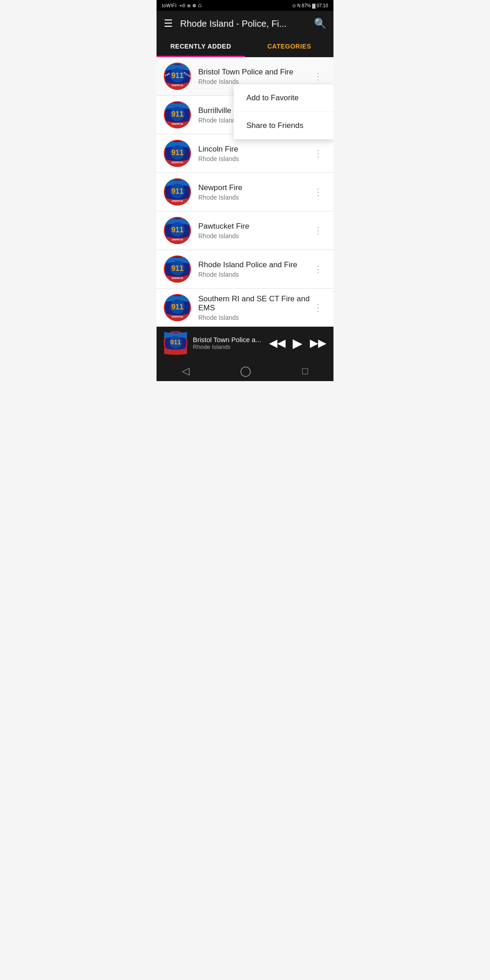 This screenshot has width=490, height=980. I want to click on station-icon-5: 911 DISPATCH, so click(177, 269).